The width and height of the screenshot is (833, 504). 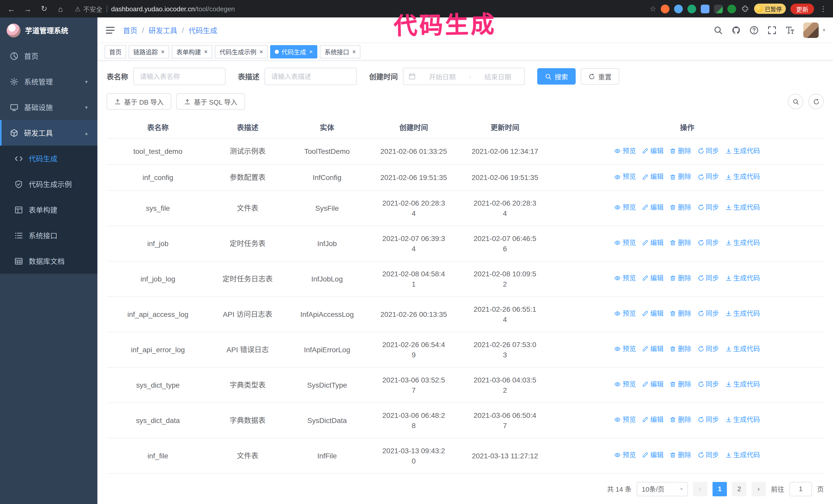 What do you see at coordinates (294, 51) in the screenshot?
I see `tab-codegen: 代码生成 ×` at bounding box center [294, 51].